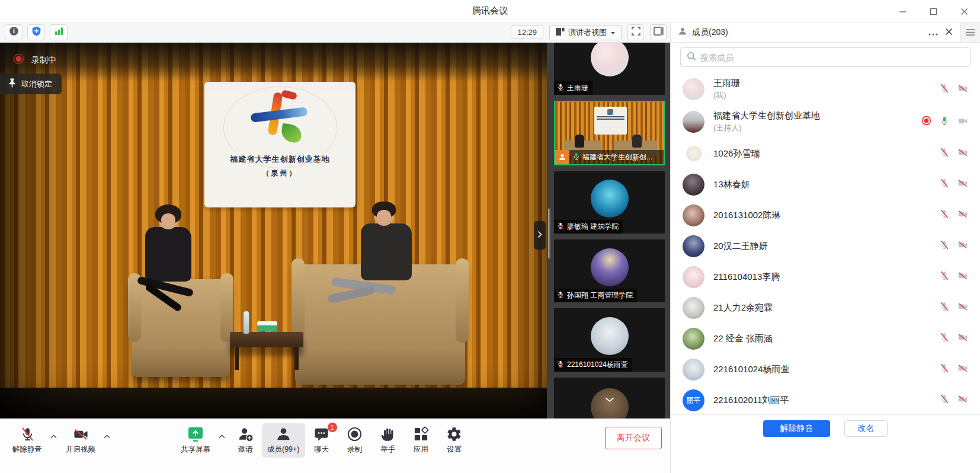 The width and height of the screenshot is (980, 473). Describe the element at coordinates (245, 440) in the screenshot. I see `toolbar-button: 邀请` at that location.